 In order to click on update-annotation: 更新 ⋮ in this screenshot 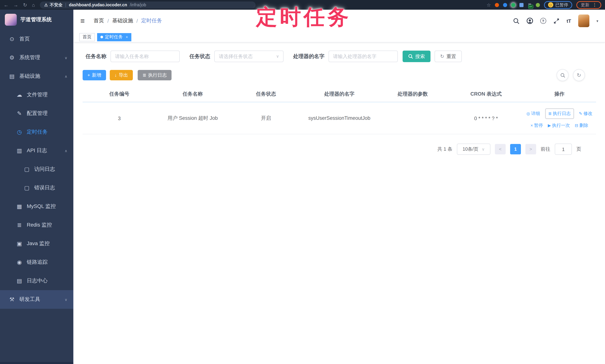, I will do `click(589, 5)`.